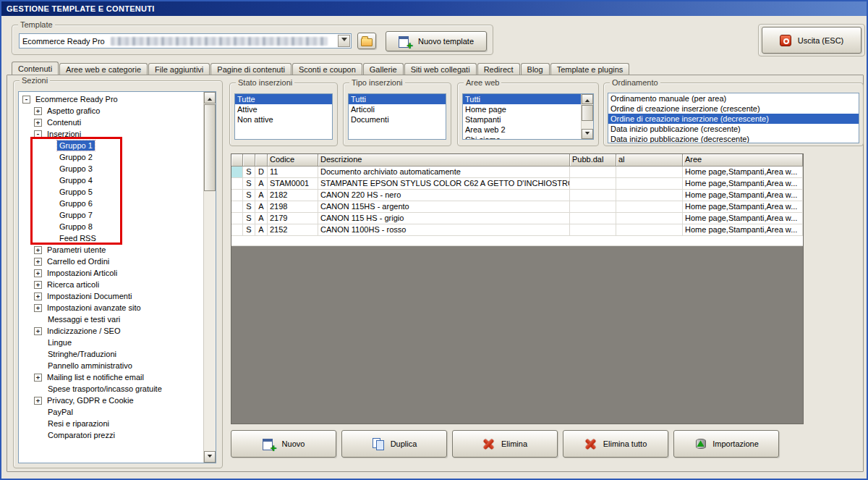 This screenshot has width=868, height=480. What do you see at coordinates (517, 184) in the screenshot?
I see `grid-row: S A STAM0001 STAMPANTE EPSON STYLUS COLO…` at bounding box center [517, 184].